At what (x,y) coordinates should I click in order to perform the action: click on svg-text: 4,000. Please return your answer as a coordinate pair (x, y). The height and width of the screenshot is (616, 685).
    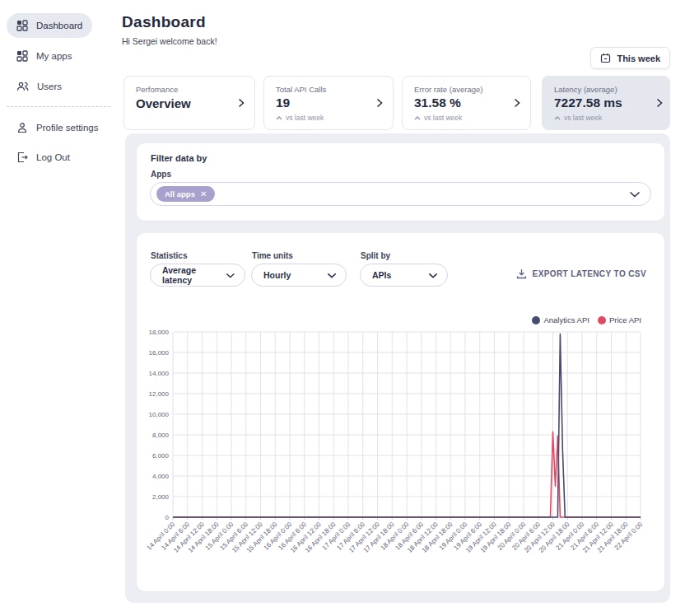
    Looking at the image, I should click on (161, 476).